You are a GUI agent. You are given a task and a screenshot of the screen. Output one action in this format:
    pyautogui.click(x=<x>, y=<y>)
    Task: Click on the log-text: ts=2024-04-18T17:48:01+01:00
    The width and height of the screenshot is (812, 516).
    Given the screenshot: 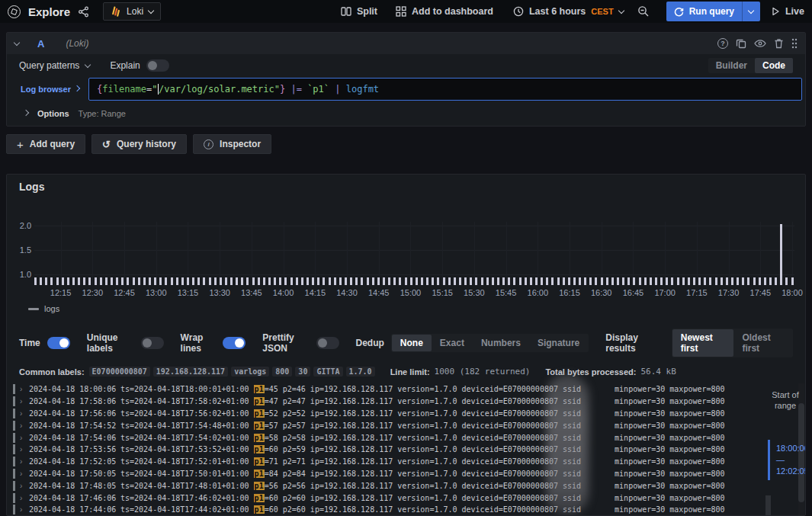 What is the action you would take?
    pyautogui.click(x=188, y=486)
    